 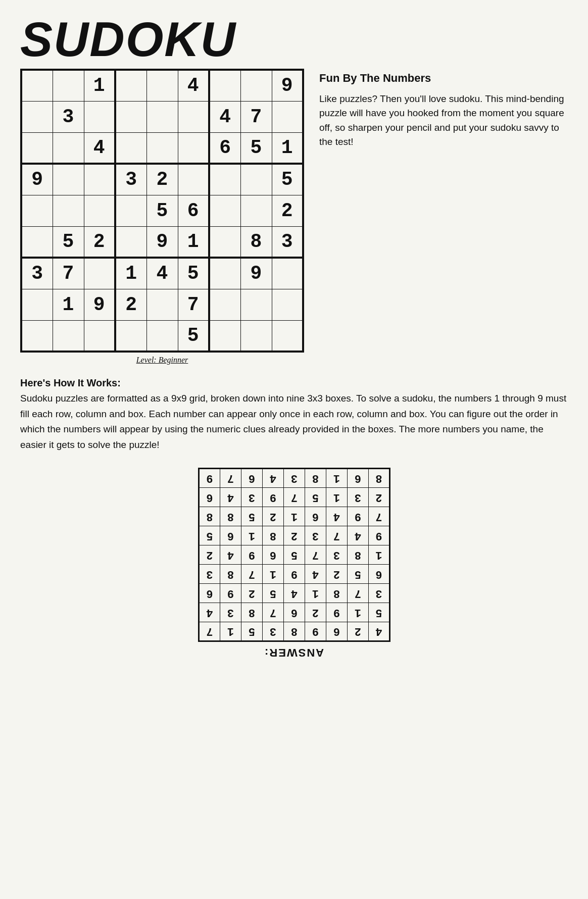 I want to click on puzzle-cell: 2, so click(x=287, y=211).